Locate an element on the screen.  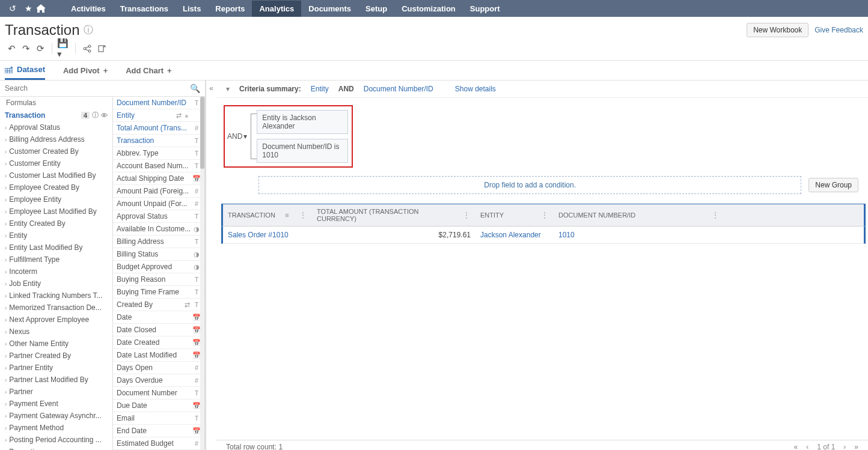
field-item: Date📅 is located at coordinates (159, 317).